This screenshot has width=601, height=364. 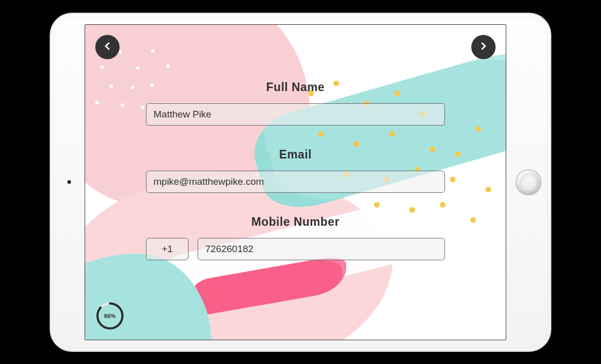 What do you see at coordinates (295, 238) in the screenshot?
I see `mobile-group: Mobile Number +1` at bounding box center [295, 238].